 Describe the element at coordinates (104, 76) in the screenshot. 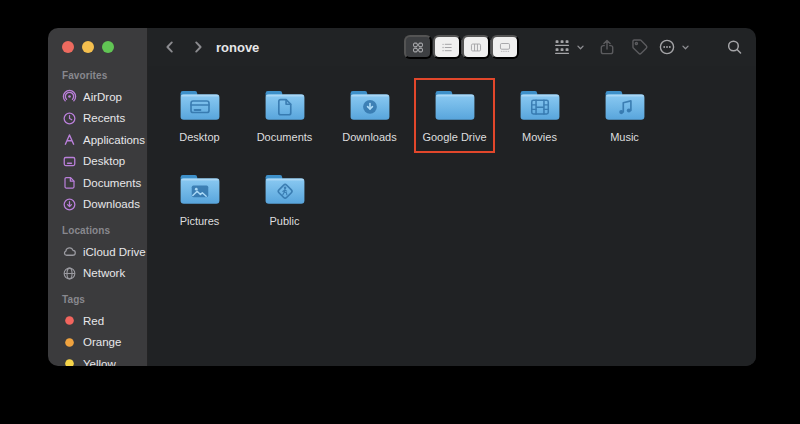

I see `sidebar-section-header: Favorites` at that location.